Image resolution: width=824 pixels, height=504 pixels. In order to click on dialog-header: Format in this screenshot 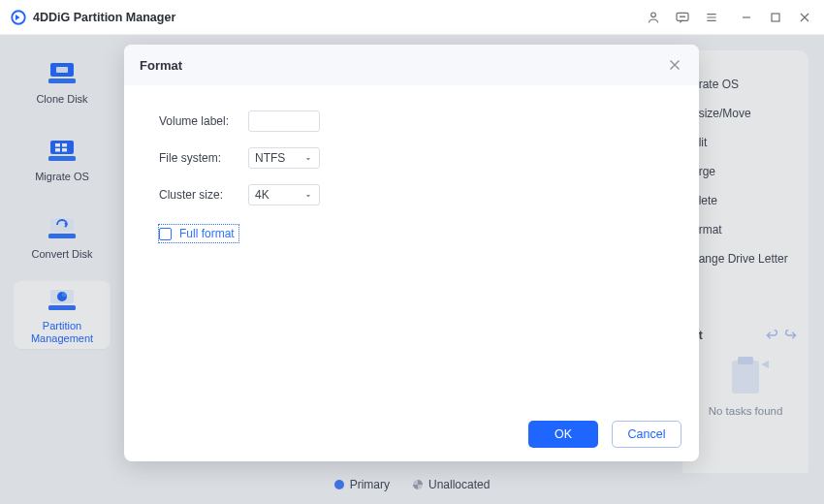, I will do `click(411, 65)`.